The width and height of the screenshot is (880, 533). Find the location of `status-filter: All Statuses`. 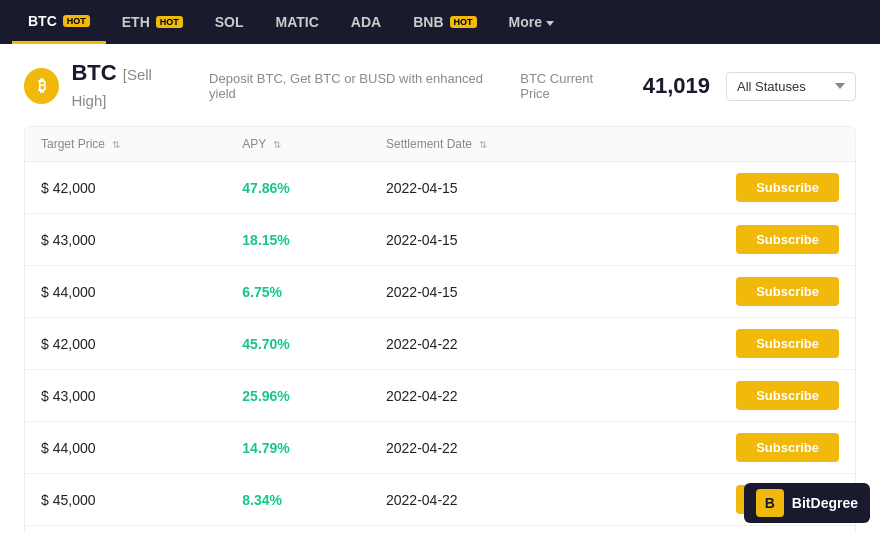

status-filter: All Statuses is located at coordinates (791, 86).